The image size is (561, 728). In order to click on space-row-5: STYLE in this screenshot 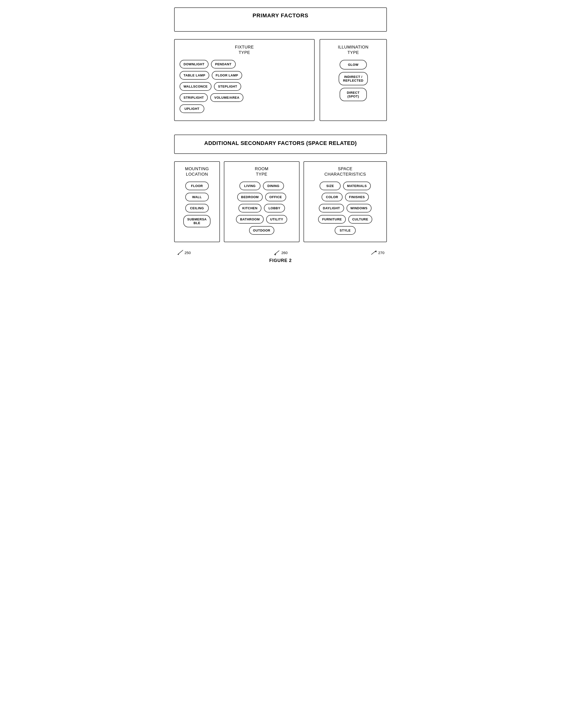, I will do `click(345, 230)`.